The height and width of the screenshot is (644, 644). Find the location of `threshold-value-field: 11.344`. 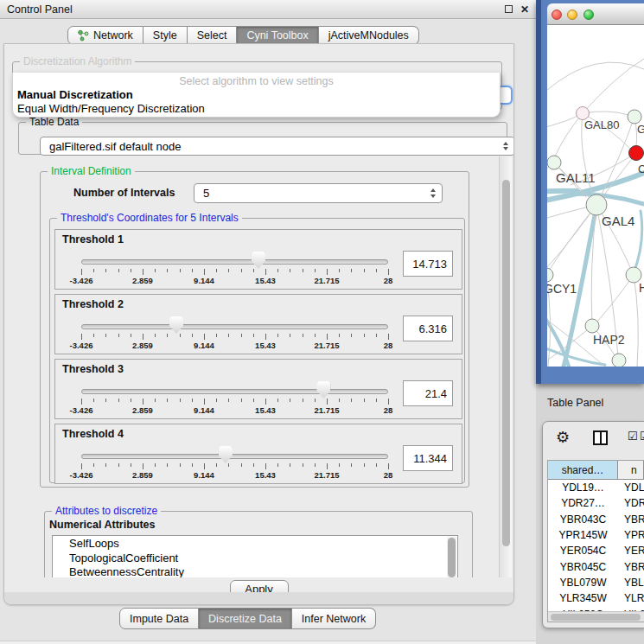

threshold-value-field: 11.344 is located at coordinates (428, 458).